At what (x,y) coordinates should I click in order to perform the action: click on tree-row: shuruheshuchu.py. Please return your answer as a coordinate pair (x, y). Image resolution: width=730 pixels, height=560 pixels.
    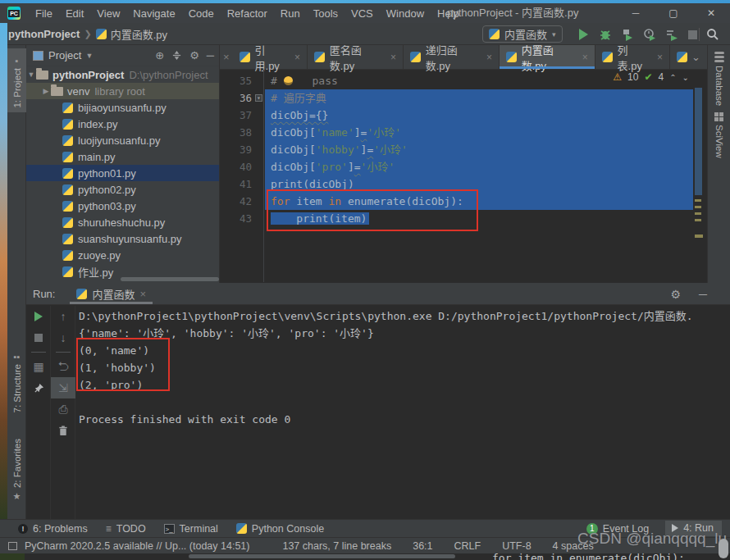
    Looking at the image, I should click on (123, 222).